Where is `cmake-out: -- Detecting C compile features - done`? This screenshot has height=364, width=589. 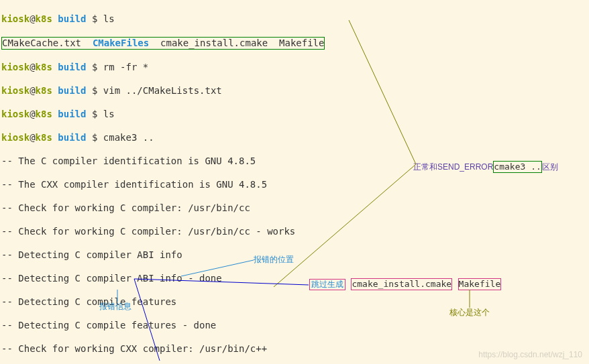
cmake-out: -- Detecting C compile features - done is located at coordinates (294, 326).